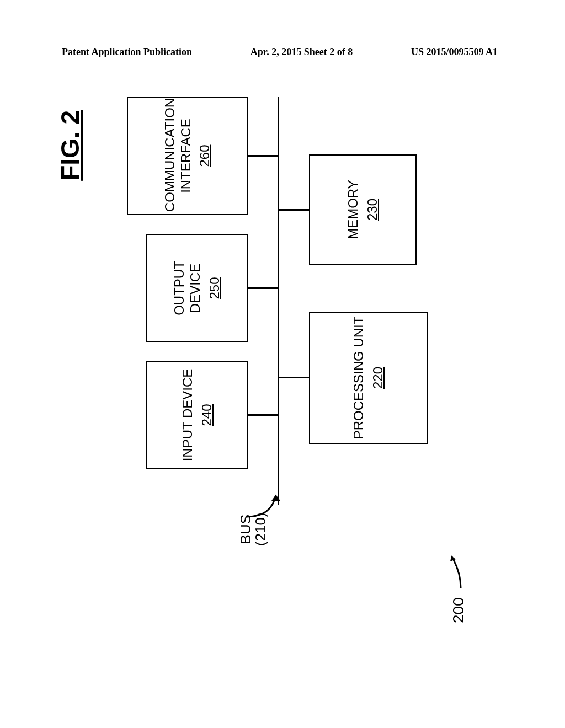 The width and height of the screenshot is (565, 728). I want to click on block-number: 250, so click(215, 288).